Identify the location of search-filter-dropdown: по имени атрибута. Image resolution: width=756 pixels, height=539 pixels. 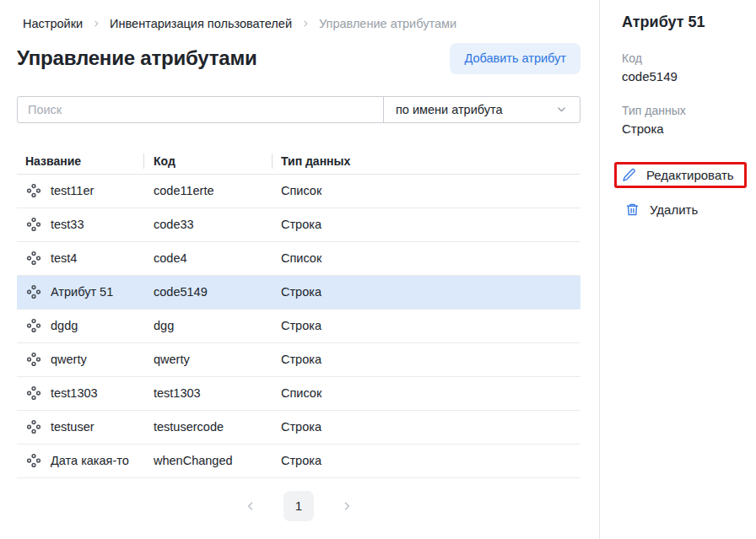
(481, 110).